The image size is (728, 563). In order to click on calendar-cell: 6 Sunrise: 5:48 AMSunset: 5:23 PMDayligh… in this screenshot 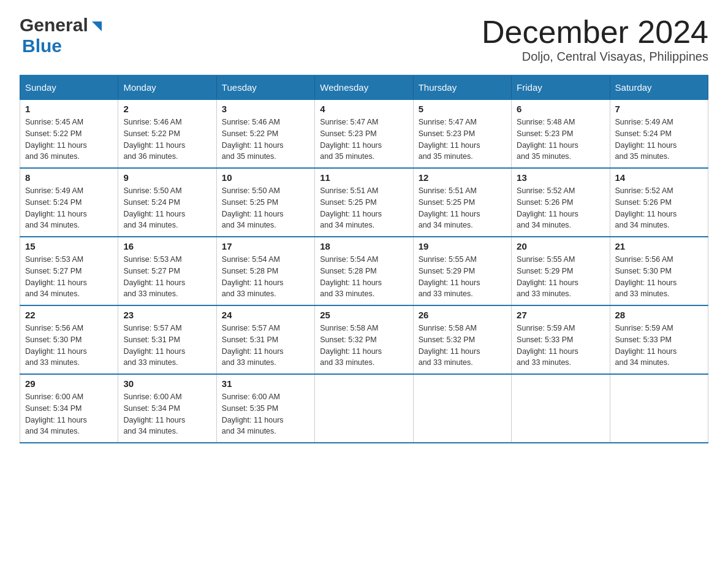, I will do `click(561, 134)`.